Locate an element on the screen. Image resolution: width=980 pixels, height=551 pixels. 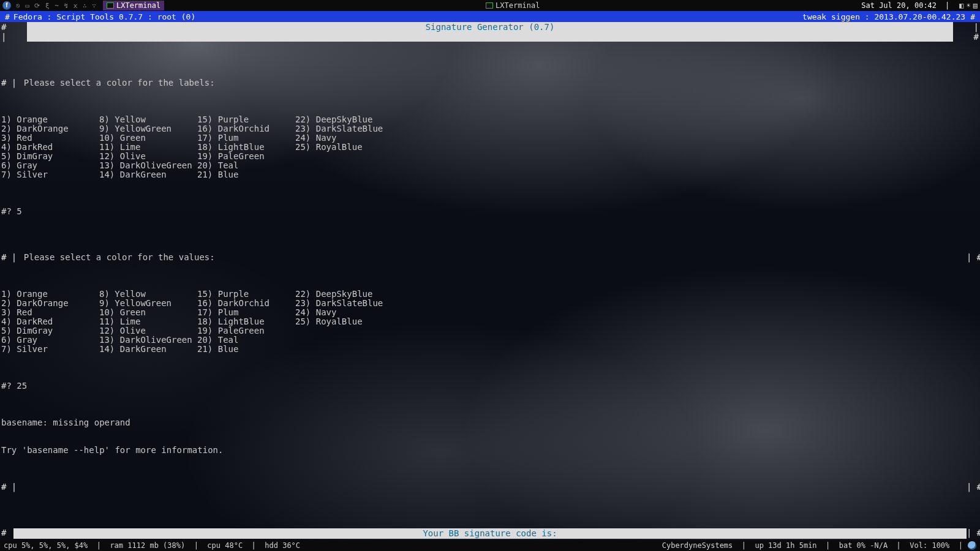
tray-glyphs: ⎋ ▭ ⟳ ξ ~ ↯ x ∴ ∵ is located at coordinates (56, 6).